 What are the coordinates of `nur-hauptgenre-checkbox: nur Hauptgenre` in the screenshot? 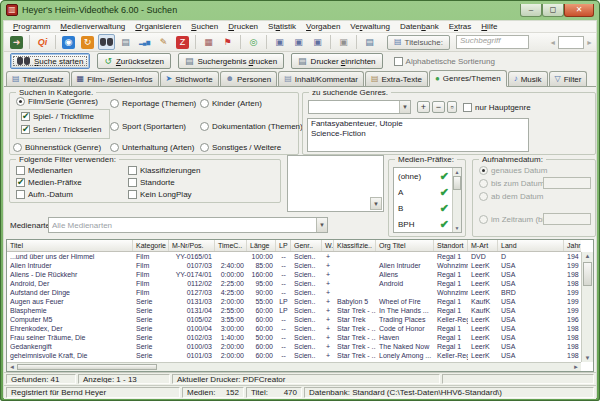 It's located at (497, 108).